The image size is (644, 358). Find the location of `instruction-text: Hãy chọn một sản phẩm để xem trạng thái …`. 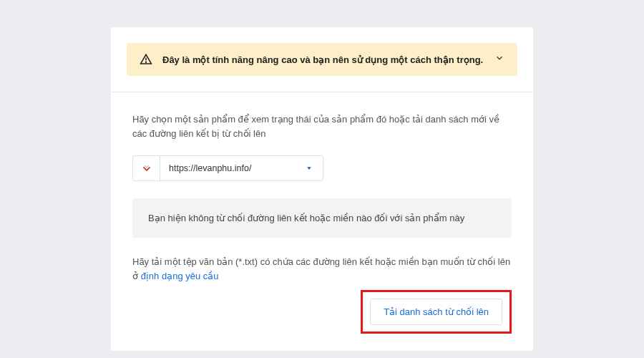

instruction-text: Hãy chọn một sản phẩm để xem trạng thái … is located at coordinates (322, 127).